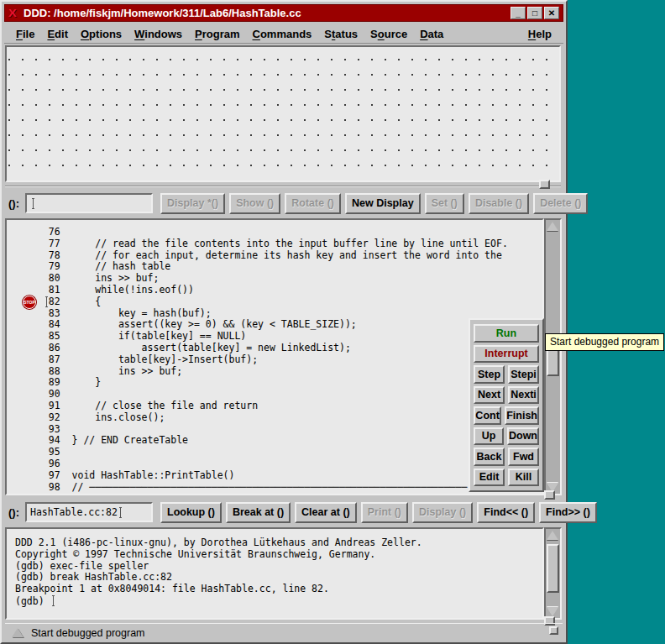 This screenshot has height=644, width=665. I want to click on step-button: Step, so click(489, 374).